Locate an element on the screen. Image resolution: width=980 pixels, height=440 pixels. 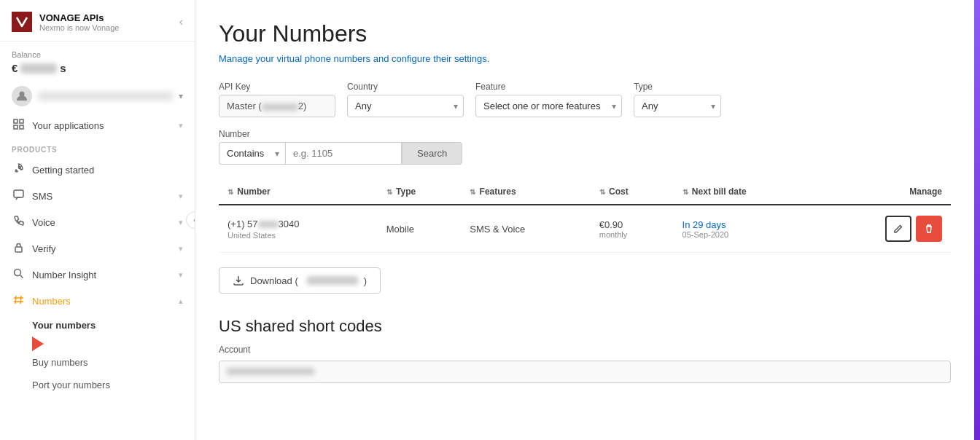
sidebar-item-number-insight: Number Insight ▾ is located at coordinates (98, 275).